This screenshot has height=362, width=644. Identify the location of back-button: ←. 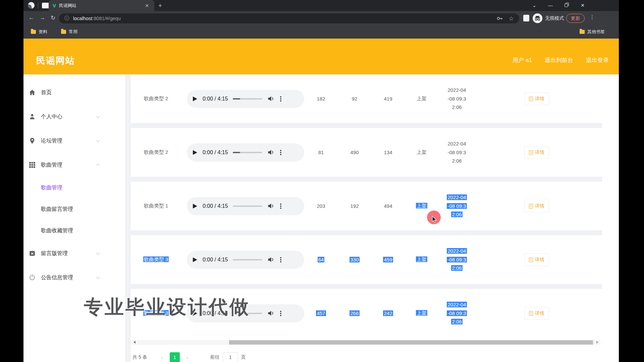
(32, 18).